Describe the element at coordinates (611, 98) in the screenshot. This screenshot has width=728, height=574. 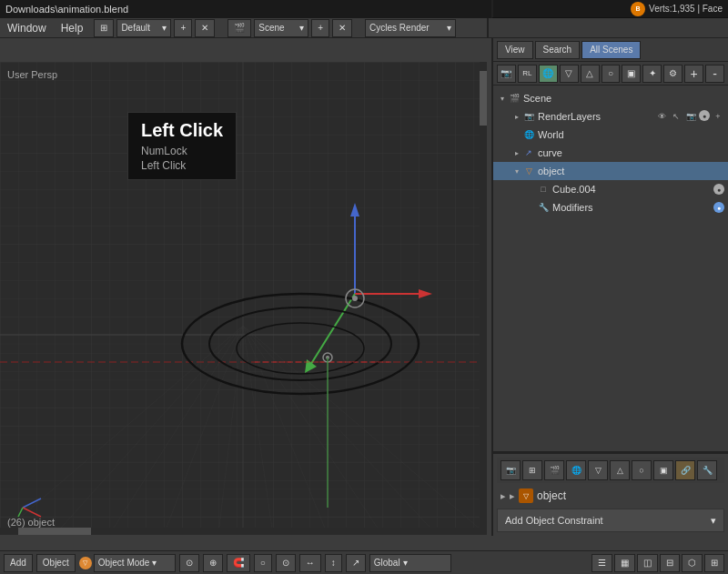
I see `tree-scene-root: ▾ 🎬 Scene` at that location.